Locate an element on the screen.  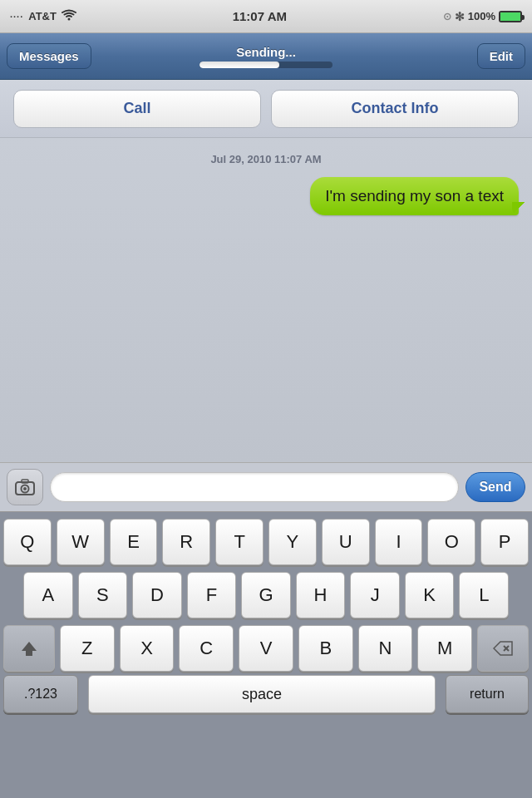
key-F: F is located at coordinates (212, 595).